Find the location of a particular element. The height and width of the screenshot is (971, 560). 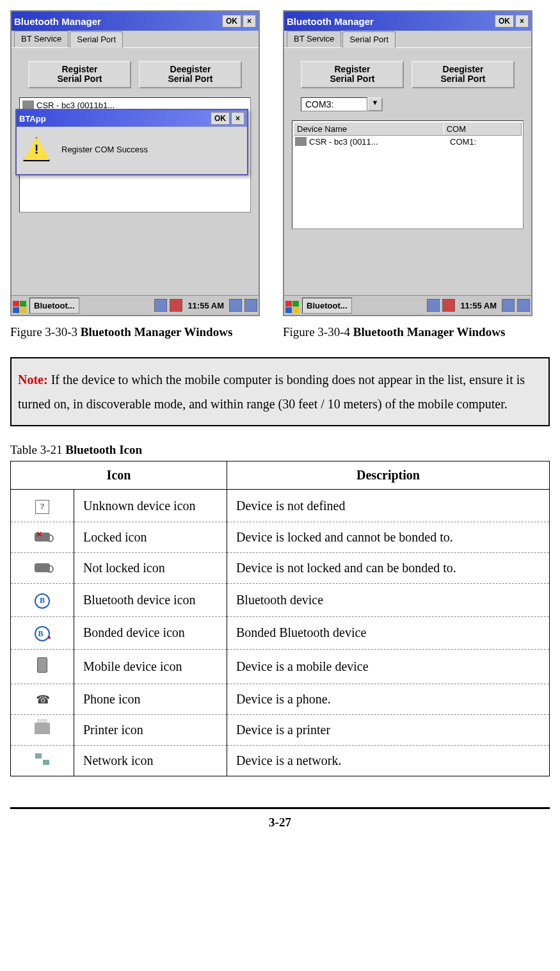

table-caption: Table 3-21 Bluetooth Icon is located at coordinates (280, 450).